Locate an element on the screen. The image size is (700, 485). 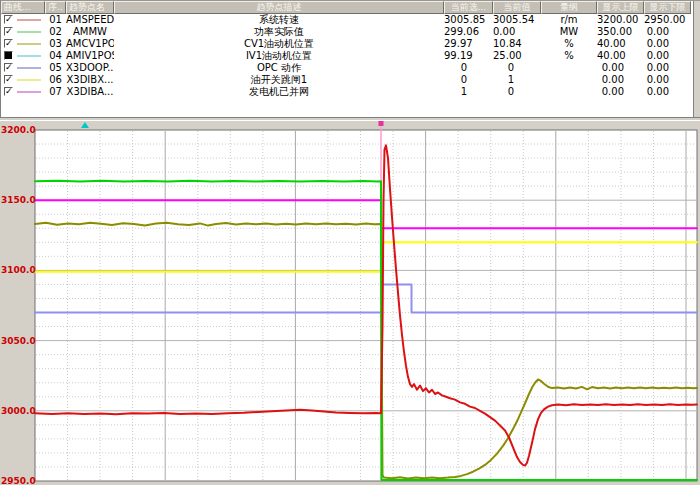
signal-row: ✓01AMSPEED系统转速3005.853005.54r/m3200.0029… is located at coordinates (350, 20).